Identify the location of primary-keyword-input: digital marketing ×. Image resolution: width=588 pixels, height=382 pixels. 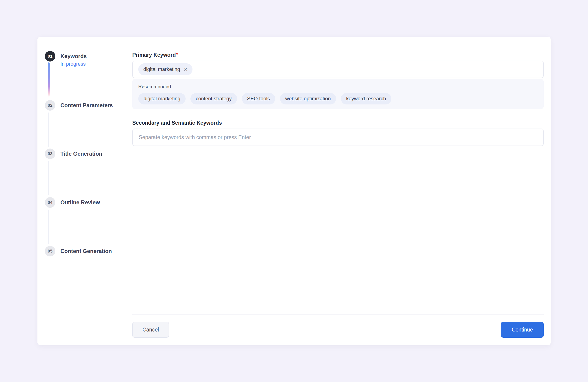
(338, 69).